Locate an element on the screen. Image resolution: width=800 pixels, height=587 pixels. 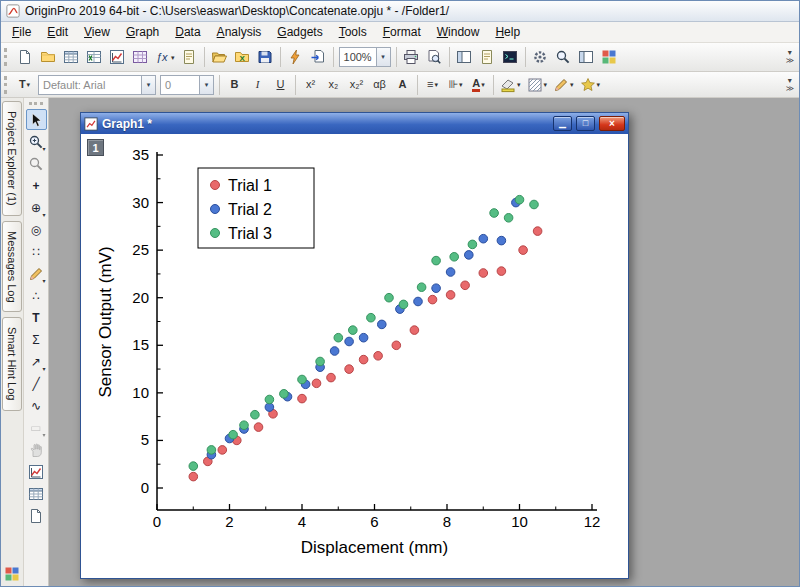
menu-tools: Tools is located at coordinates (353, 32).